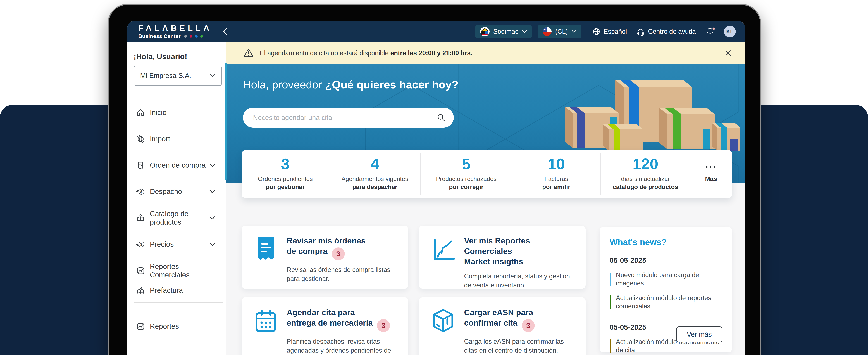  What do you see at coordinates (669, 302) in the screenshot?
I see `news-item-text: Actualización módulo de reportes comerci…` at bounding box center [669, 302].